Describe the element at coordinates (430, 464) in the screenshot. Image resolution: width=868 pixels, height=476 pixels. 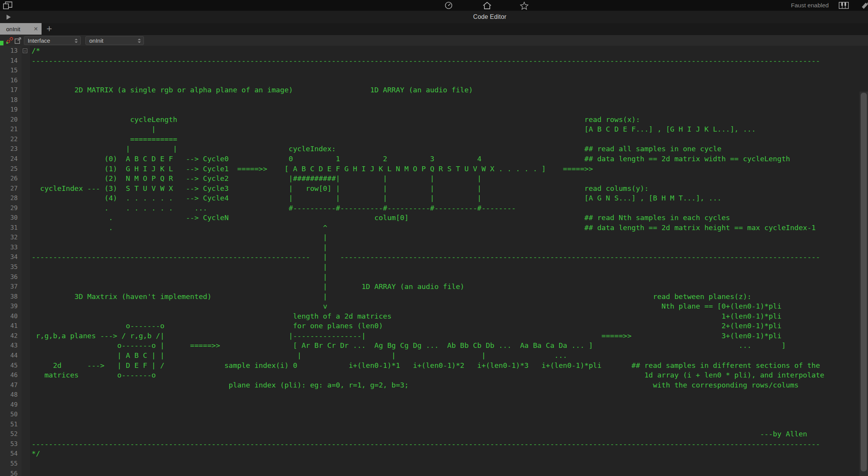
I see `code-line: 55` at that location.